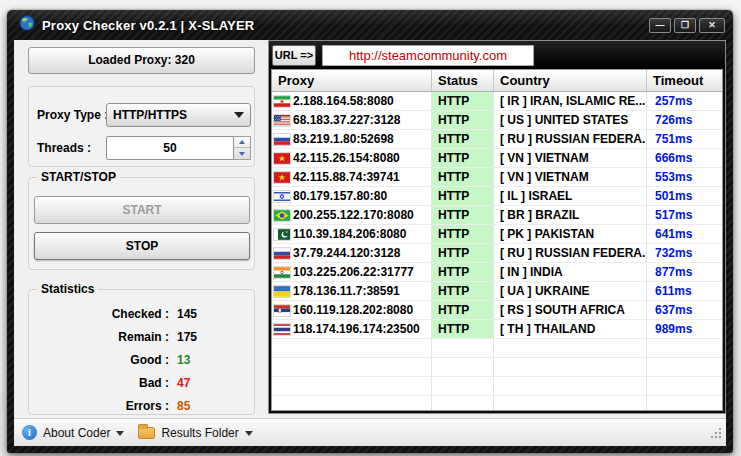  I want to click on country-cell: [ RS ] SOUTH AFRICA, so click(570, 310).